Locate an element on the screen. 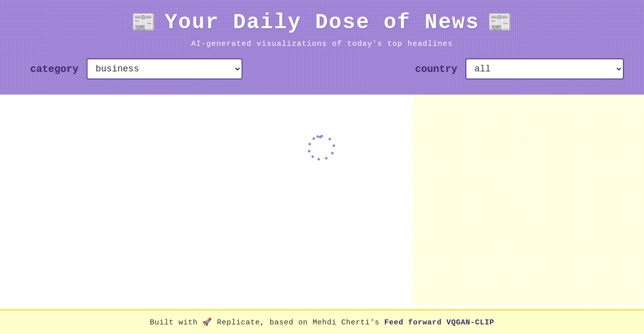 The image size is (644, 334). footer-text-before-link: Built with 🚀 Replicate, based on Mehdi C… is located at coordinates (265, 323).